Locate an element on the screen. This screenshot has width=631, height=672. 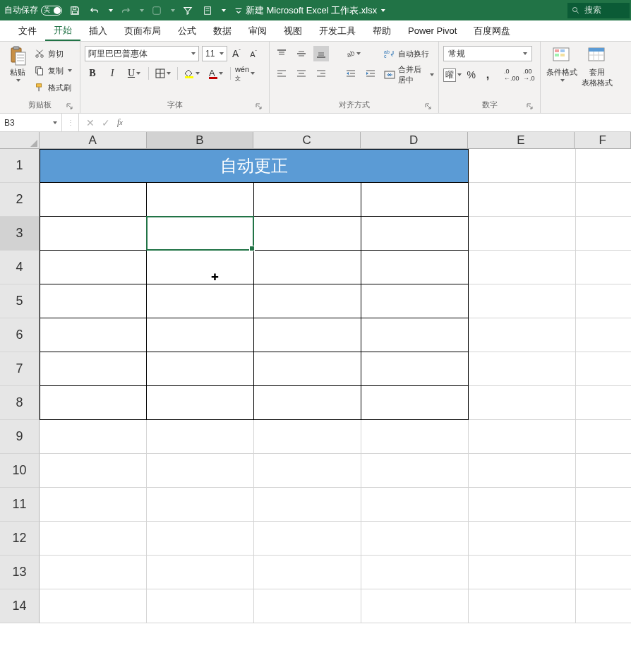
formula-input is located at coordinates (380, 123).